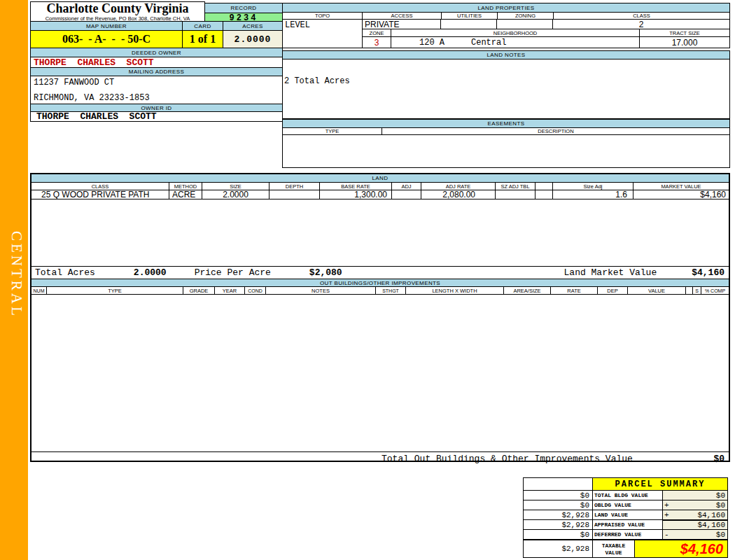  I want to click on ob-col-rate: RATE, so click(574, 290).